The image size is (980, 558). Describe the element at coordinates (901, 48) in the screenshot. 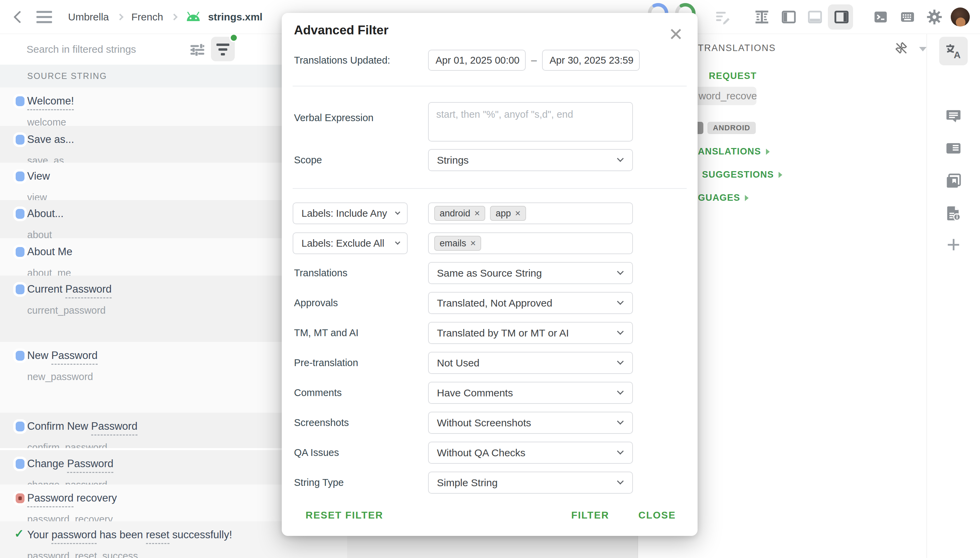

I see `pin-slash-icon` at that location.